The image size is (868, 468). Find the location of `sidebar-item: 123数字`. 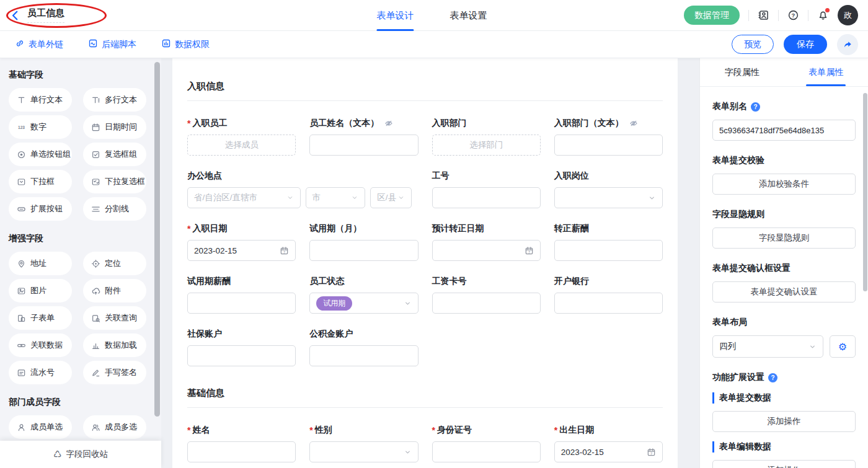

sidebar-item: 123数字 is located at coordinates (40, 127).